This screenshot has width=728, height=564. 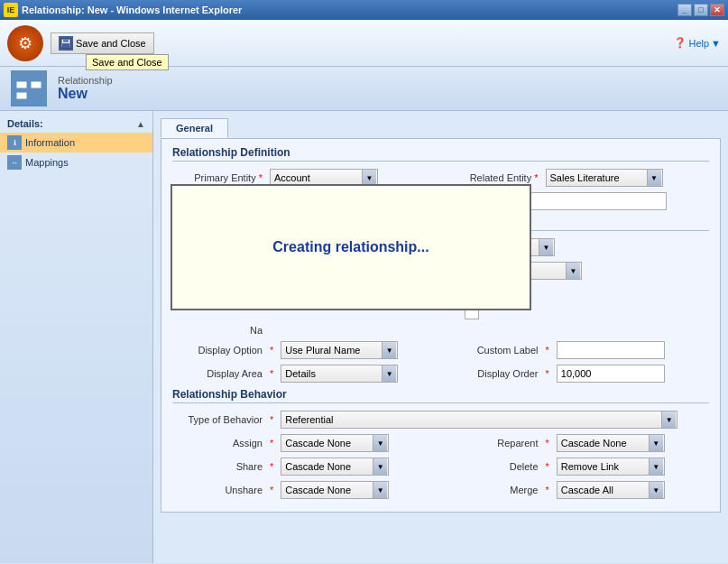 What do you see at coordinates (350, 247) in the screenshot?
I see `loading-text: Creating relationship...` at bounding box center [350, 247].